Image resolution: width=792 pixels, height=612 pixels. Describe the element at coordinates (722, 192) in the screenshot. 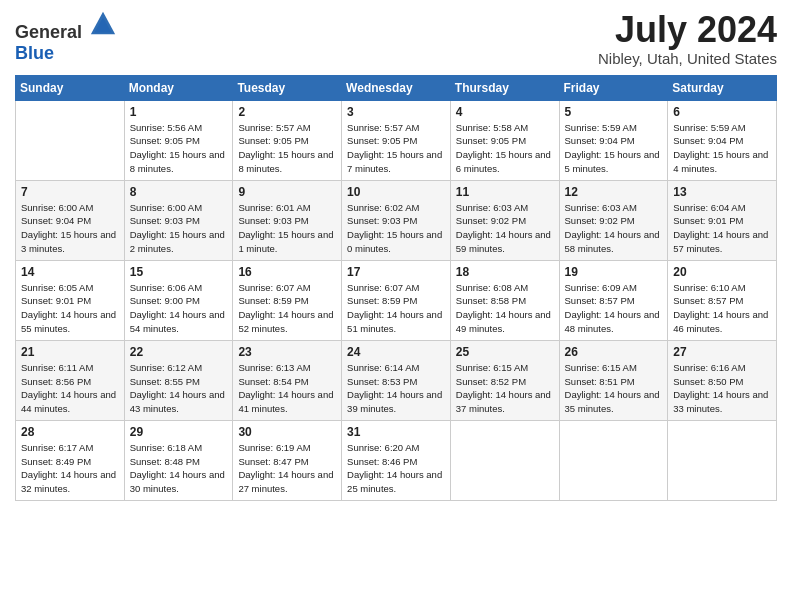

I see `day-number: 13` at that location.